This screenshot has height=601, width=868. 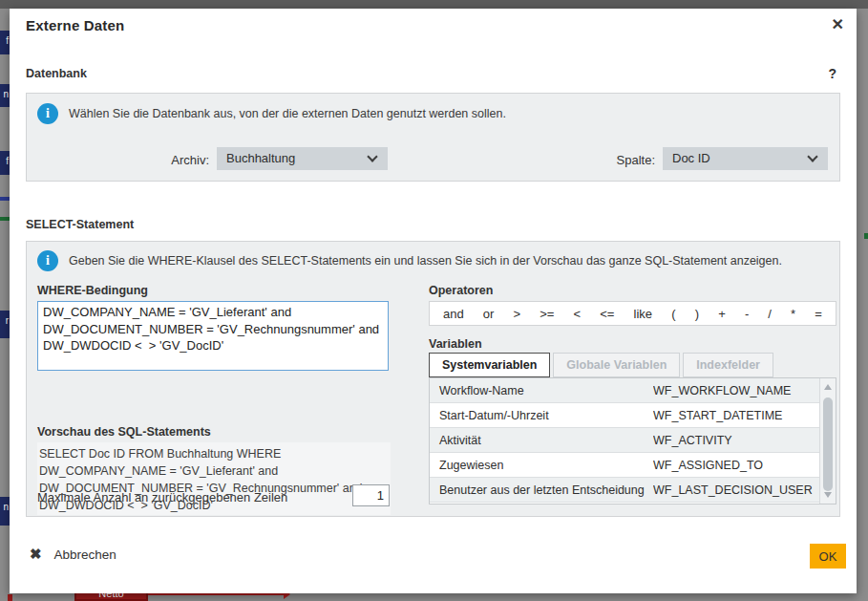 What do you see at coordinates (818, 313) in the screenshot?
I see `operator-equals: =` at bounding box center [818, 313].